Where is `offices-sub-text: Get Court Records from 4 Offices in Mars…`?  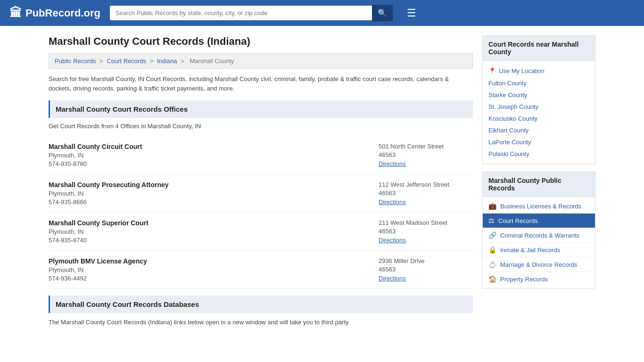 offices-sub-text: Get Court Records from 4 Offices in Mars… is located at coordinates (261, 126).